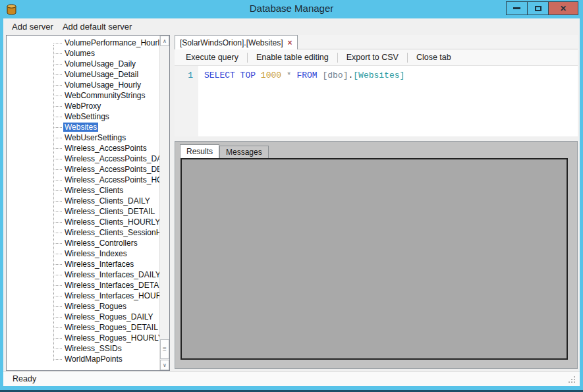 Image resolution: width=583 pixels, height=392 pixels. Describe the element at coordinates (83, 296) in the screenshot. I see `tree-item: Wireless_Interfaces_HOURLY` at that location.